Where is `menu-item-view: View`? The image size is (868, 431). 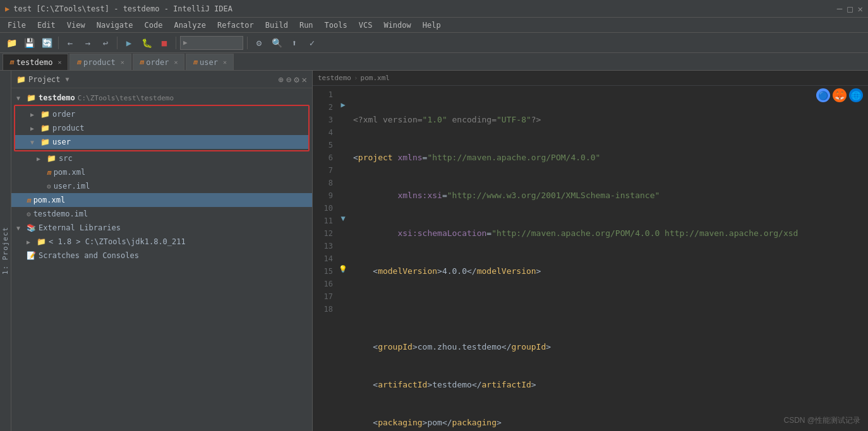
menu-item-view: View is located at coordinates (76, 25).